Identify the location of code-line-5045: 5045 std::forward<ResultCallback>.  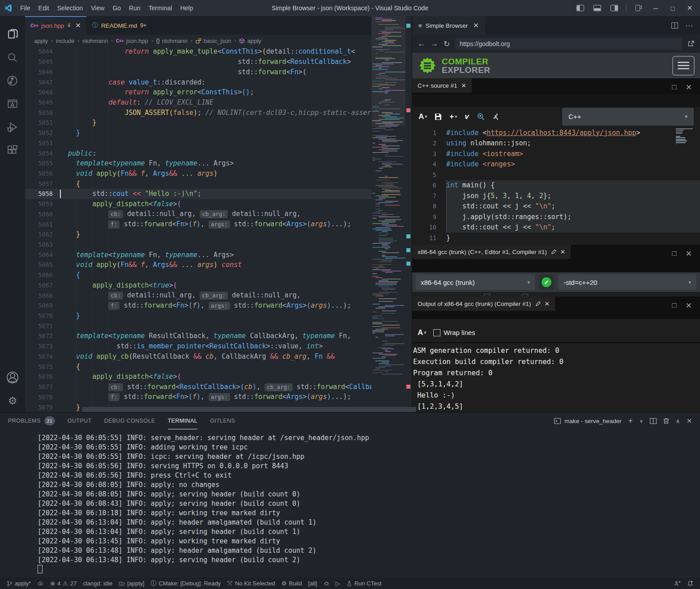
(218, 62).